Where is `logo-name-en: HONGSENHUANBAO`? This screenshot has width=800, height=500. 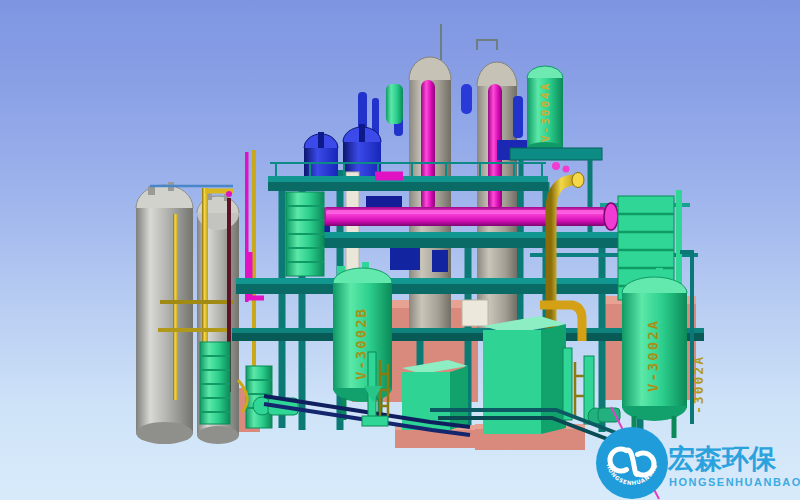 logo-name-en: HONGSENHUANBAO is located at coordinates (734, 482).